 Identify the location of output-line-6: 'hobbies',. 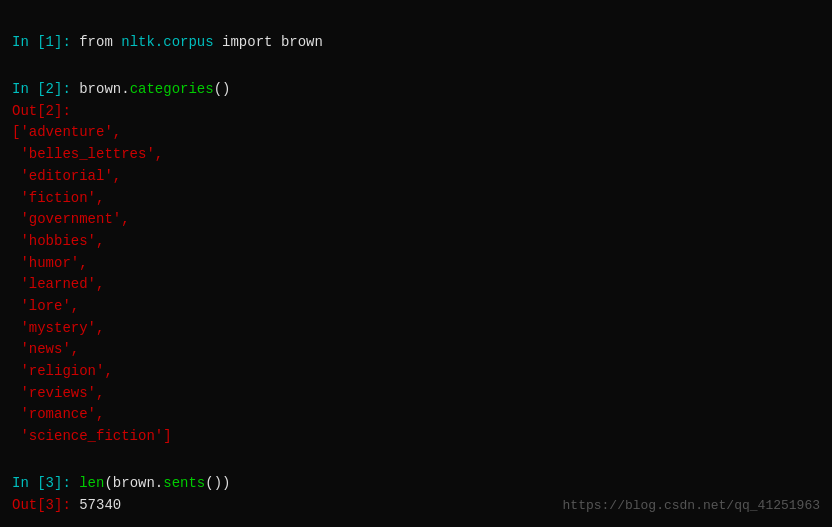
(58, 242).